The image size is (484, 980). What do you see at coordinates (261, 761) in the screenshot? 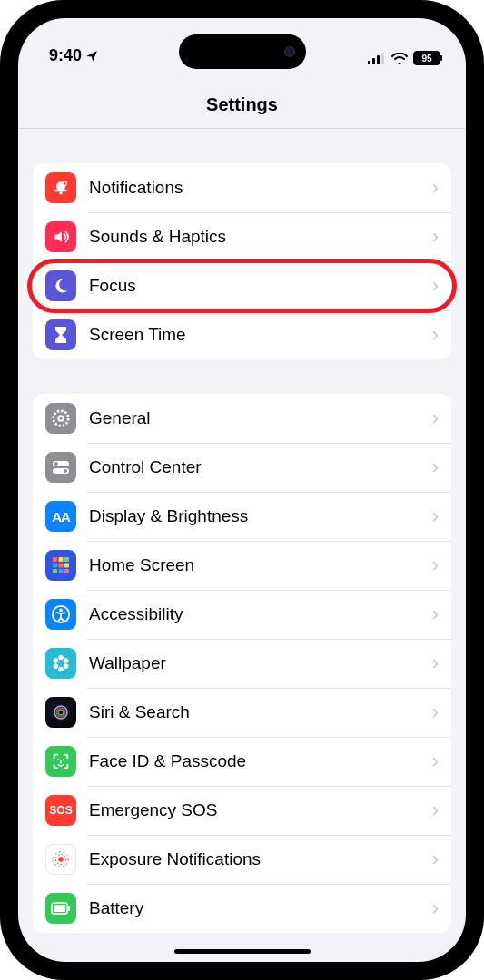
I see `settings-row-label: Face ID & Passcode` at bounding box center [261, 761].